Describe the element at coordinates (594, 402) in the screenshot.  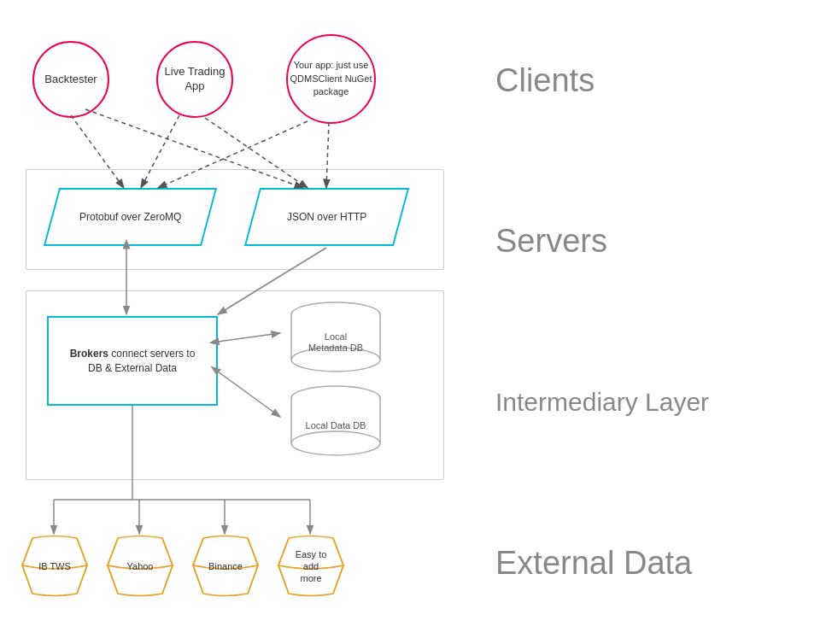
I see `intermediary-label: Intermediary Layer` at that location.